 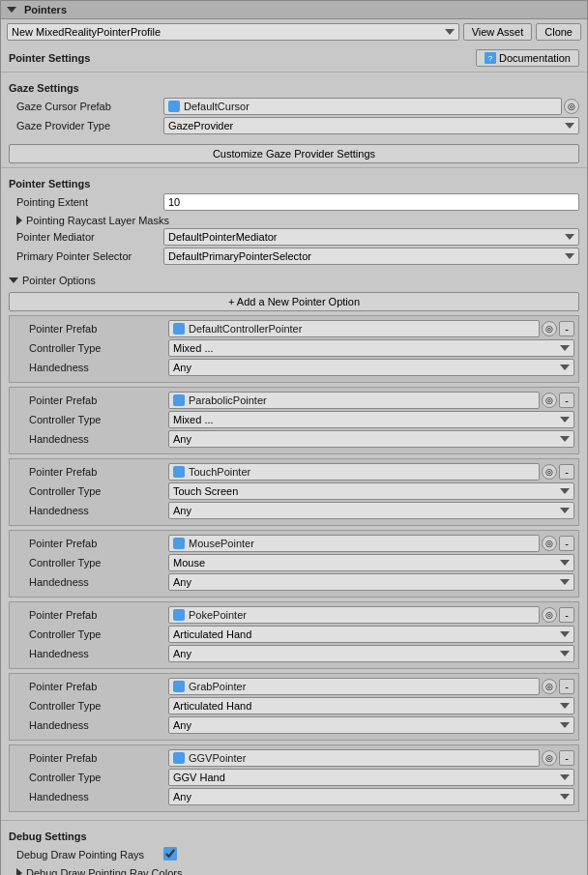 What do you see at coordinates (294, 615) in the screenshot?
I see `pointer-prefab-row-4: Pointer Prefab PokePointer ◎ -` at bounding box center [294, 615].